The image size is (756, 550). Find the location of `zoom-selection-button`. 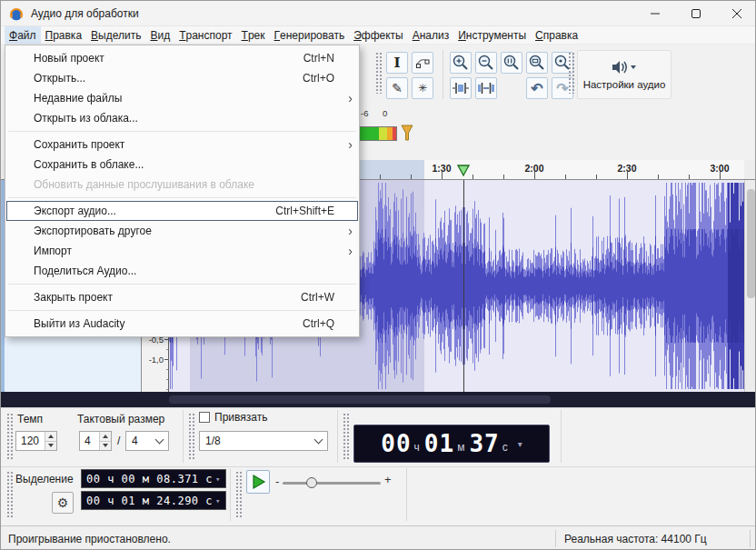

zoom-selection-button is located at coordinates (512, 63).